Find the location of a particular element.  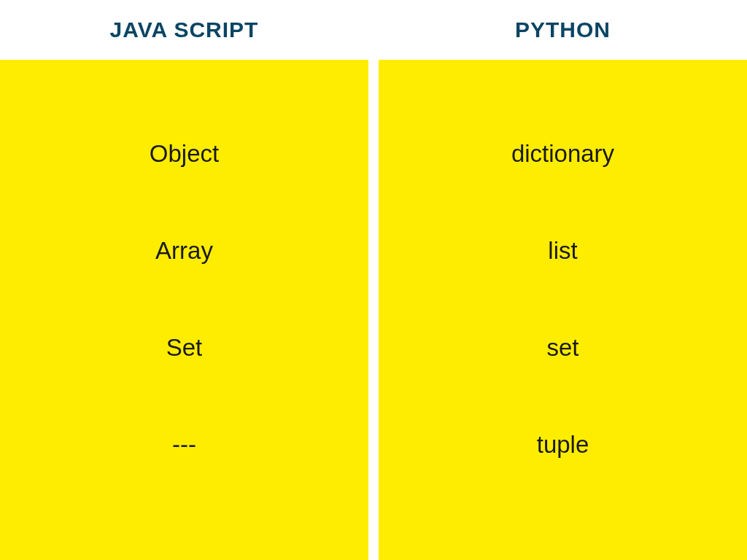

py-item-list: list is located at coordinates (562, 251).